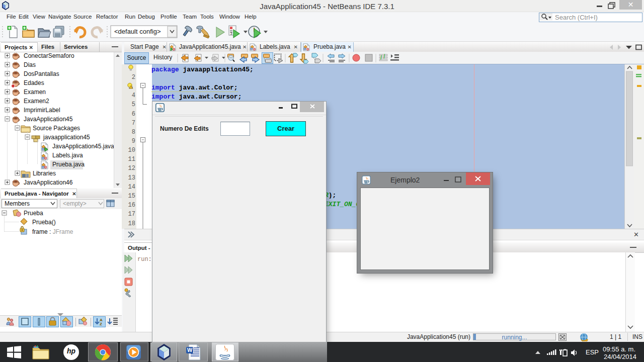  Describe the element at coordinates (134, 105) in the screenshot. I see `svg-text: 5` at that location.